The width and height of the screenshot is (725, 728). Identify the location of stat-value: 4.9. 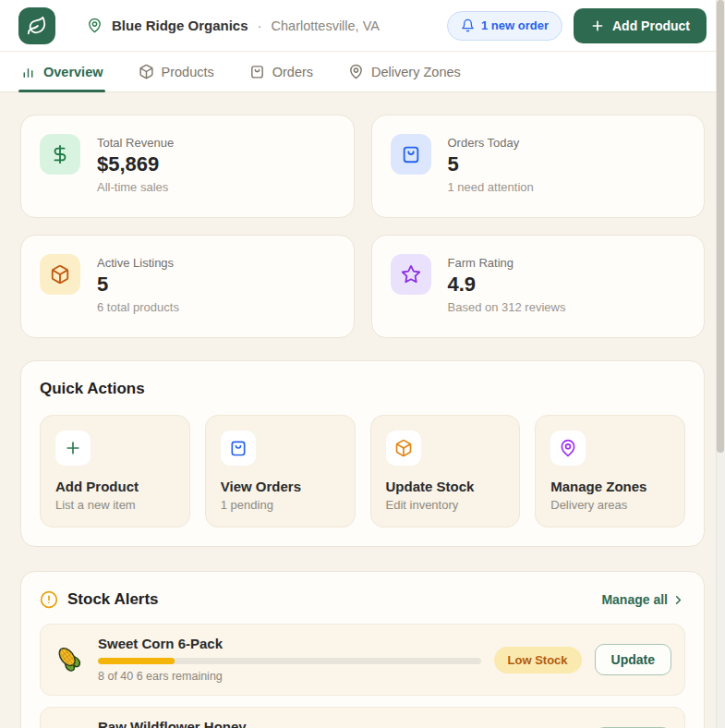
(507, 285).